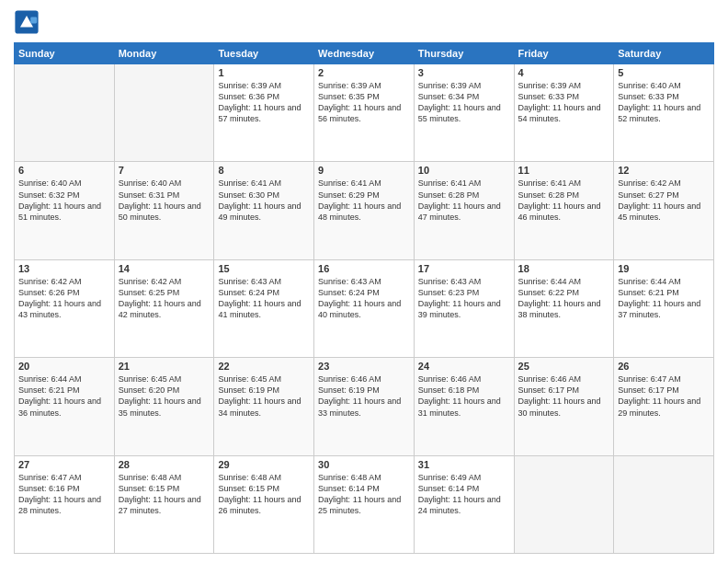 The width and height of the screenshot is (728, 563). Describe the element at coordinates (264, 269) in the screenshot. I see `day-number: 15` at that location.